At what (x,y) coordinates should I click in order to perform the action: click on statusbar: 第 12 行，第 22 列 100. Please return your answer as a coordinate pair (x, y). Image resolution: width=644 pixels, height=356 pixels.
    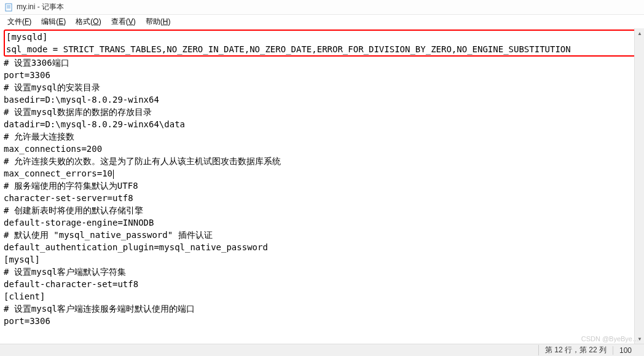
    Looking at the image, I should click on (322, 350).